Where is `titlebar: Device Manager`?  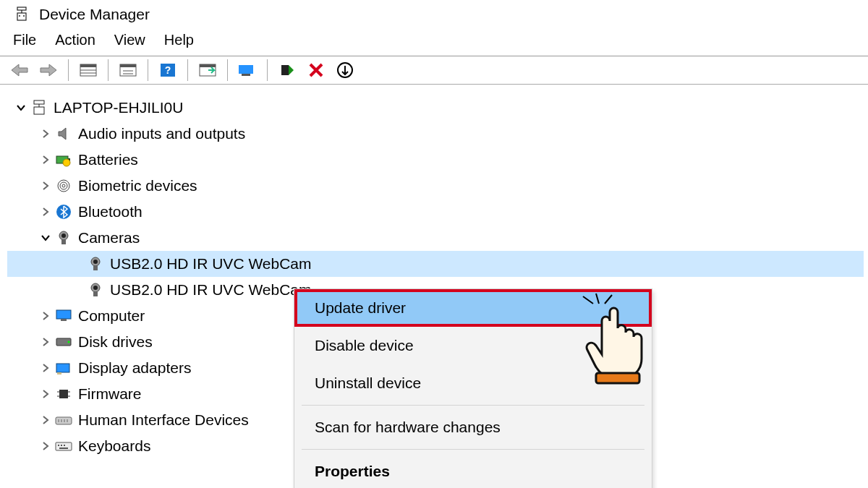 titlebar: Device Manager is located at coordinates (434, 14).